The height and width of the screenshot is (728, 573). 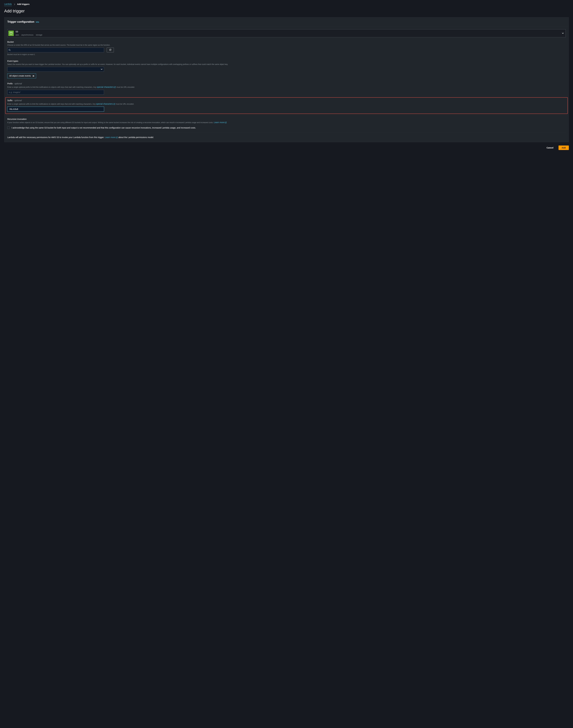 I want to click on refresh-icon, so click(x=110, y=50).